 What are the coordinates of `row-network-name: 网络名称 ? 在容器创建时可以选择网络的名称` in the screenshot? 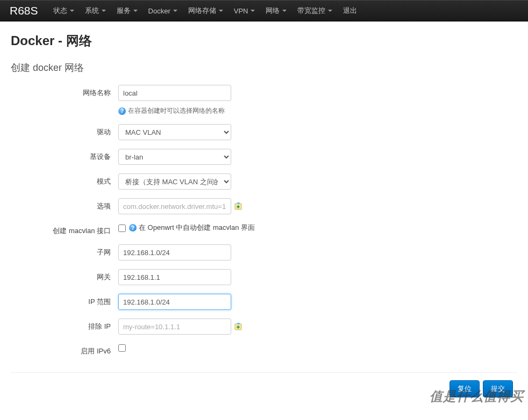 It's located at (264, 100).